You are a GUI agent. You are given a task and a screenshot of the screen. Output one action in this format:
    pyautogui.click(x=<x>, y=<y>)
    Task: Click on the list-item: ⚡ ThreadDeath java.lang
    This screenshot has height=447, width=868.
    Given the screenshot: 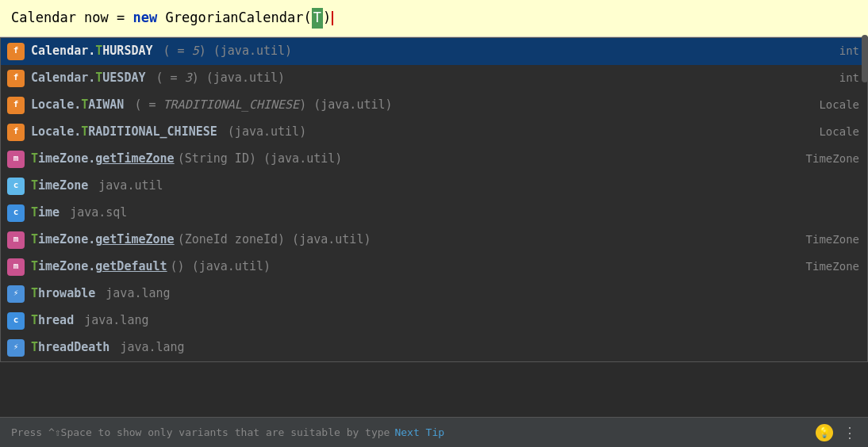 What is the action you would take?
    pyautogui.click(x=434, y=348)
    